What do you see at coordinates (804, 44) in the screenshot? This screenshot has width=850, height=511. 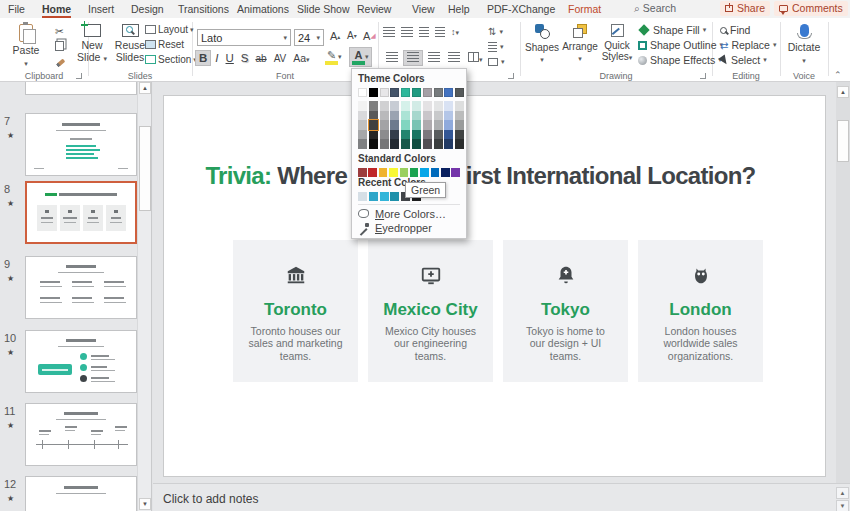 I see `dictate-button: Dictate▾` at bounding box center [804, 44].